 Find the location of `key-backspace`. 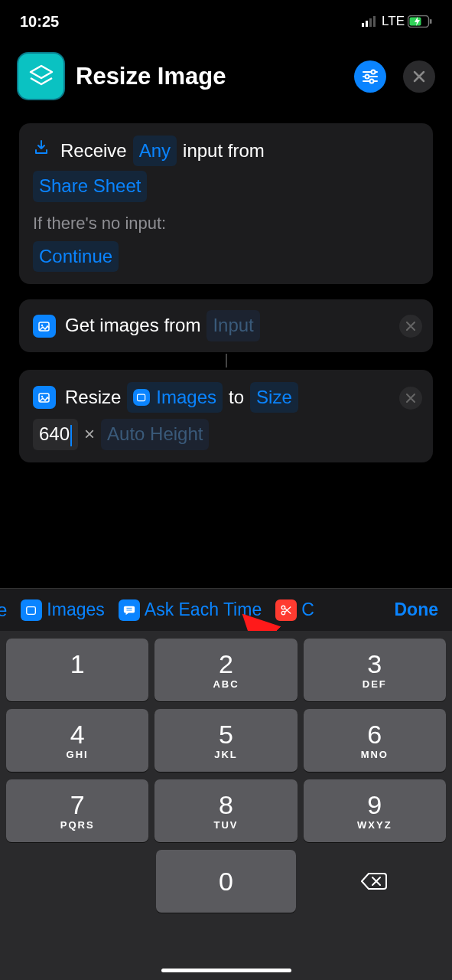

key-backspace is located at coordinates (374, 881).